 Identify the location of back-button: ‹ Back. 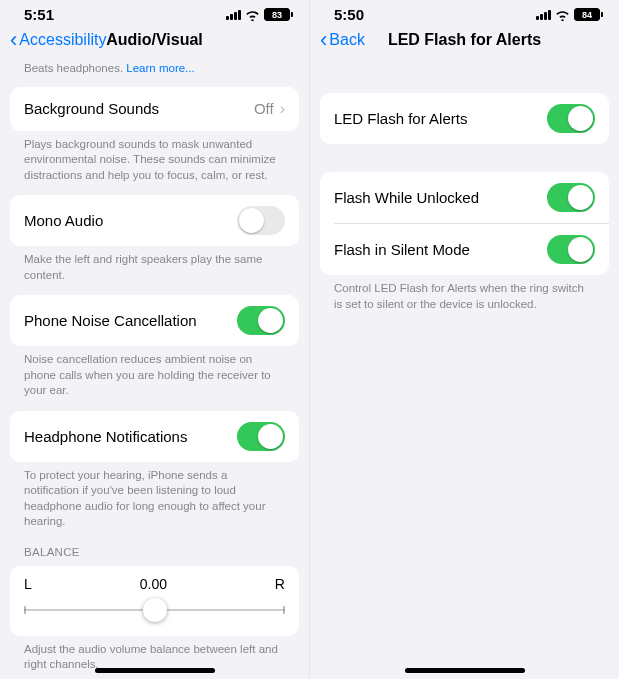
(342, 40).